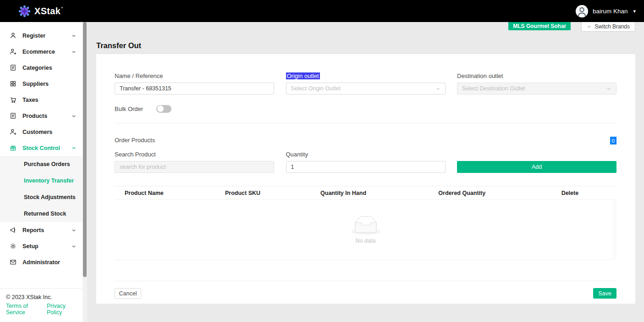 The width and height of the screenshot is (644, 322). Describe the element at coordinates (606, 11) in the screenshot. I see `user-menu: bairum Khan ▾` at that location.